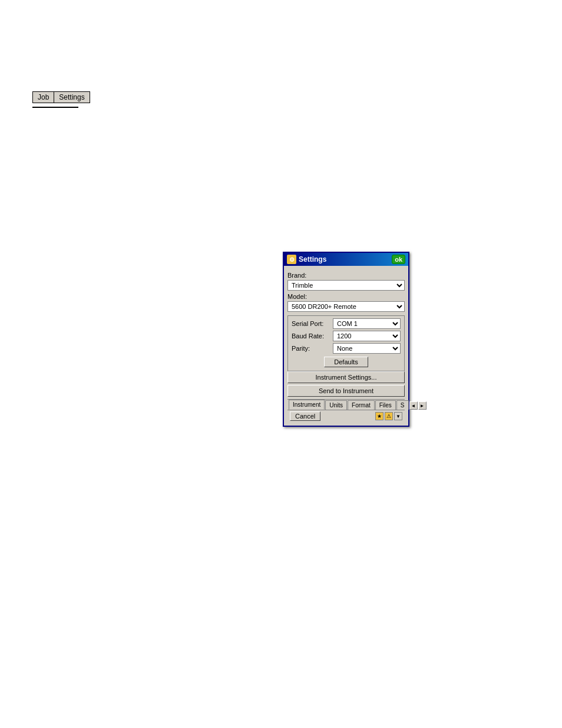 The width and height of the screenshot is (562, 728). I want to click on model-select: 5600 DR200+ Remote, so click(346, 307).